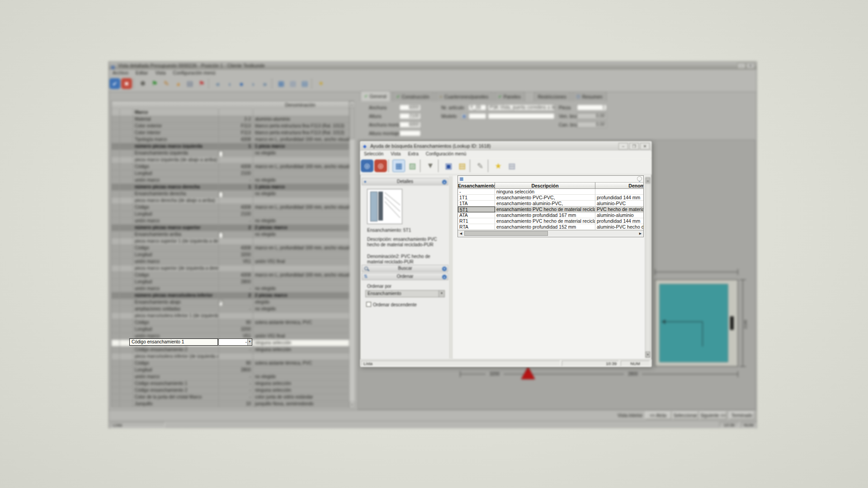 This screenshot has width=868, height=488. I want to click on scroll-up-icon: ▲, so click(352, 104).